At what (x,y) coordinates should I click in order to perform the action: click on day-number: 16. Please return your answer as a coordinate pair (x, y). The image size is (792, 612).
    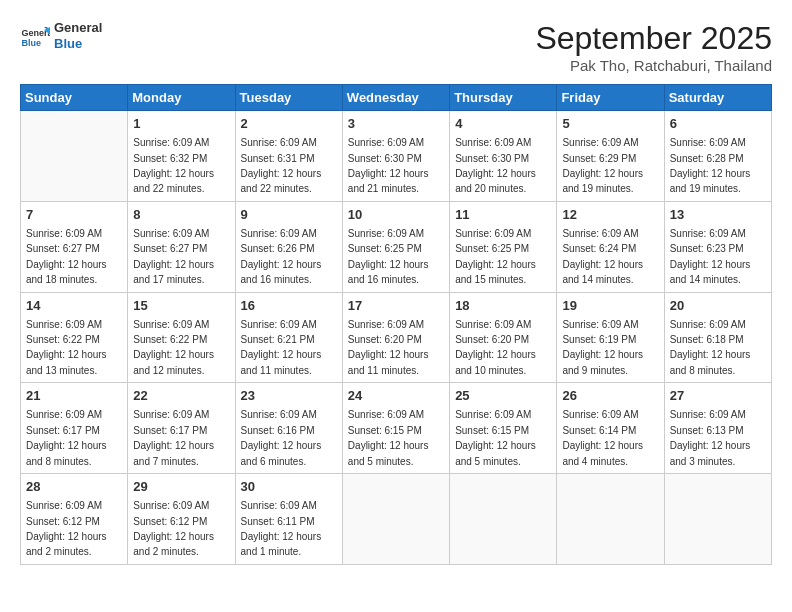
    Looking at the image, I should click on (289, 306).